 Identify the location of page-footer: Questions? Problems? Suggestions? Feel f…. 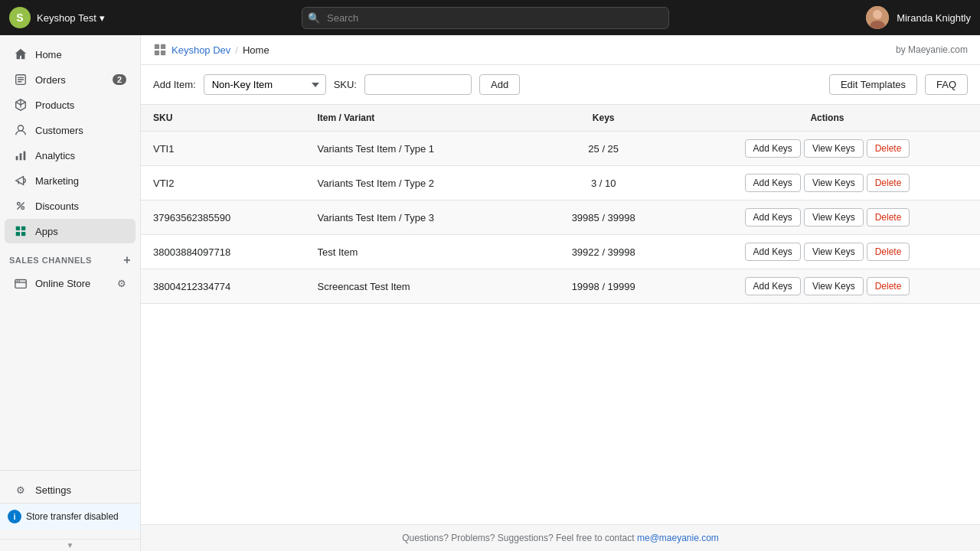
(560, 537).